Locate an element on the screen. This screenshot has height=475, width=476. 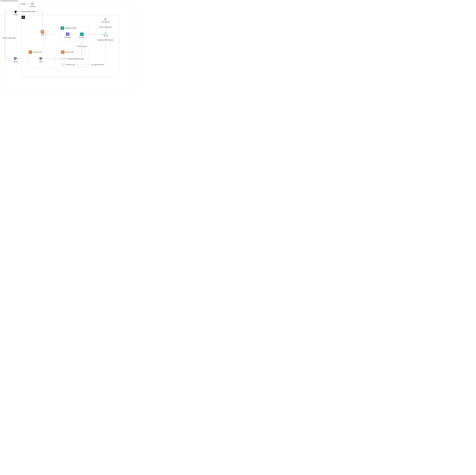
edge-promote-label: promote-pipeline-image is located at coordinates (28, 12).